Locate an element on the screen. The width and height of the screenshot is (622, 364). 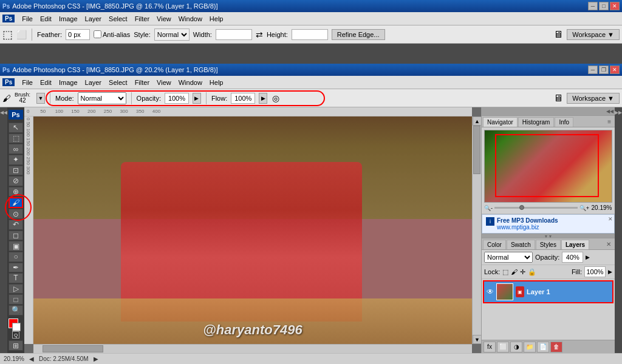
delete-layer-btn: 🗑 is located at coordinates (556, 347).